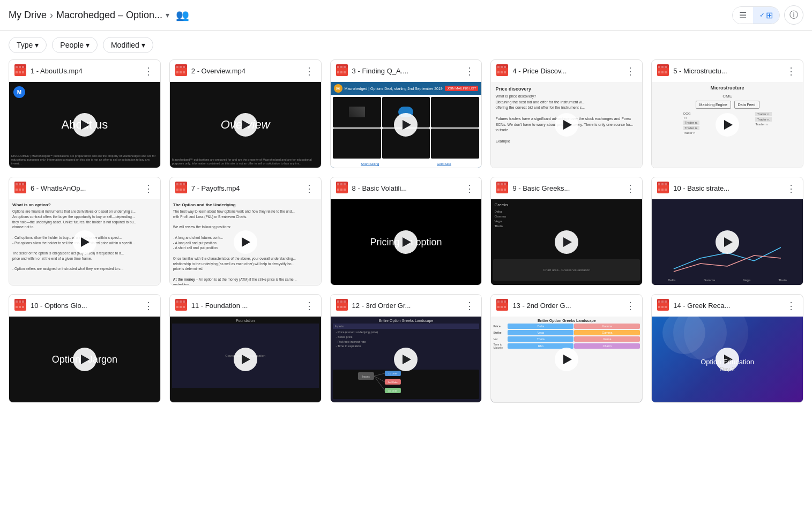 This screenshot has width=812, height=526. I want to click on card-thumbnail: Microstructure CME Matching Engine Data …, so click(727, 125).